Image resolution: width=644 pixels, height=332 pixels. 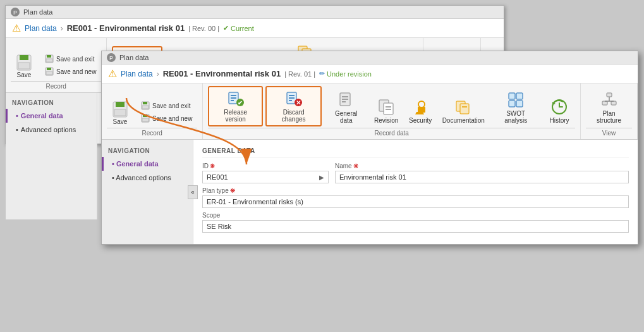 I want to click on bottom-plan-structure-button: Plan structure, so click(x=609, y=108).